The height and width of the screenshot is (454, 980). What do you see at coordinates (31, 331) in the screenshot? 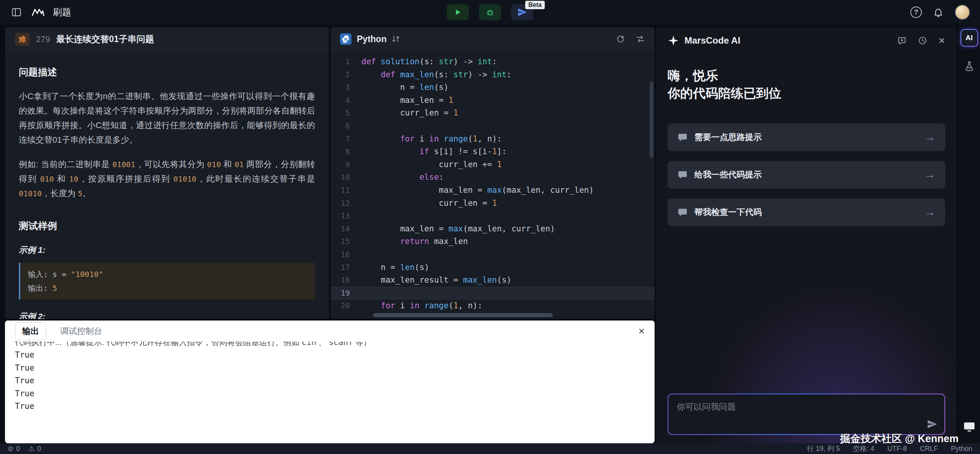
I see `tab-output: 输出` at bounding box center [31, 331].